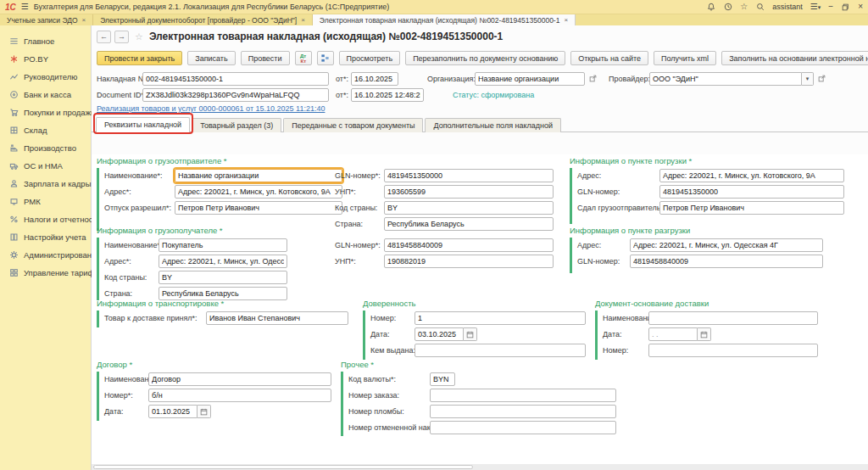  What do you see at coordinates (815, 7) in the screenshot?
I see `service-menu-icon: ☰▾` at bounding box center [815, 7].